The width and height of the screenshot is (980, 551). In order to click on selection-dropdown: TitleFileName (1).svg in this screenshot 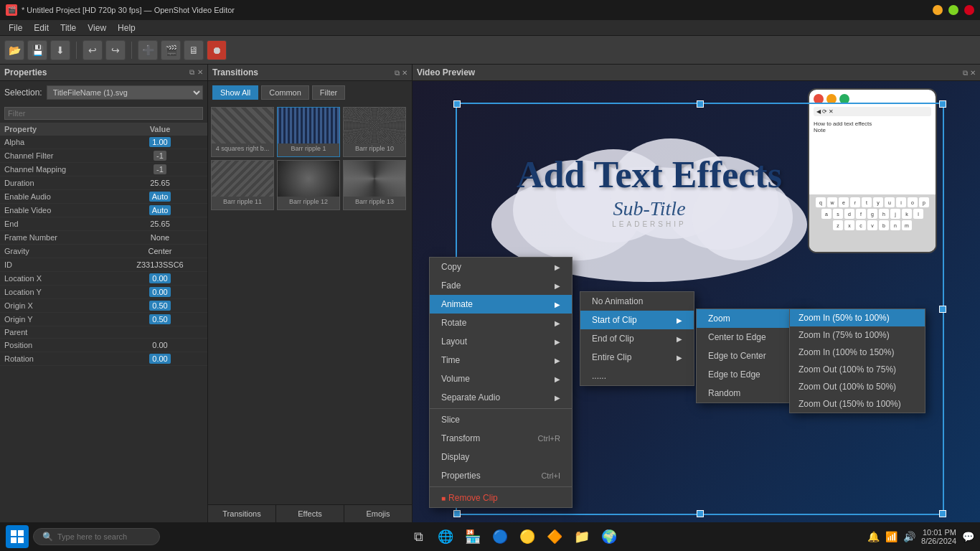, I will do `click(125, 93)`.